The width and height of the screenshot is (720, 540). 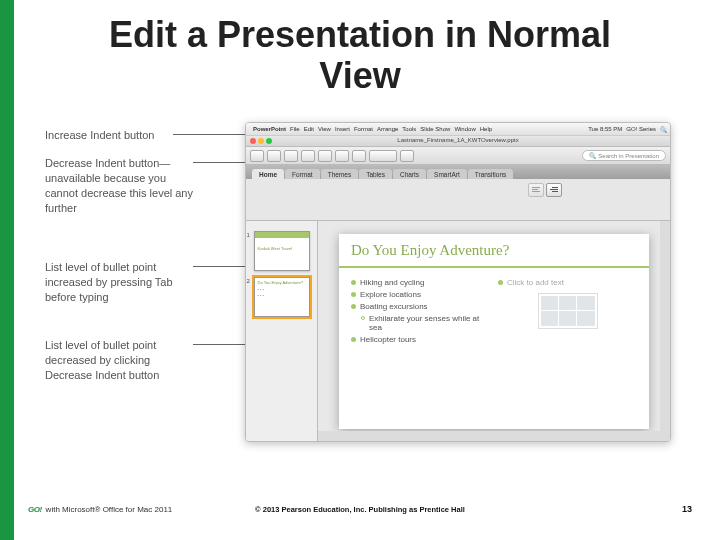 I want to click on format-button, so click(x=359, y=156).